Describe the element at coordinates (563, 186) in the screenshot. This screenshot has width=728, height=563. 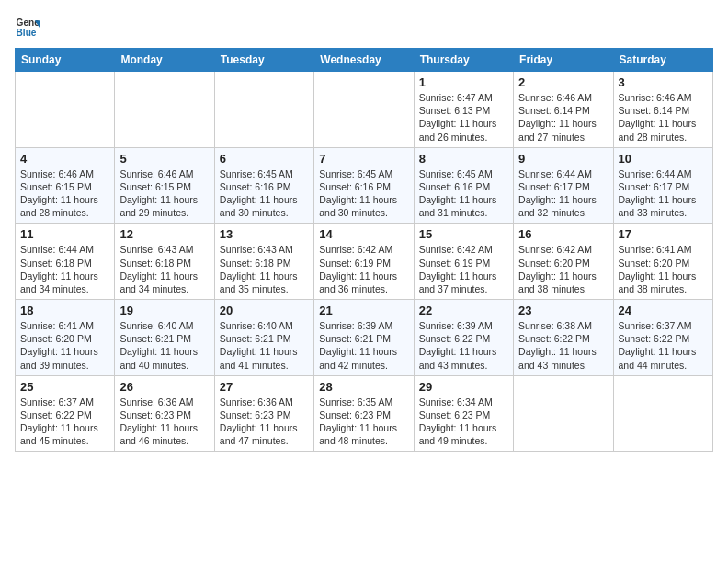
I see `calendar-cell: 9Sunrise: 6:44 AM Sunset: 6:17 PM Daylig…` at that location.